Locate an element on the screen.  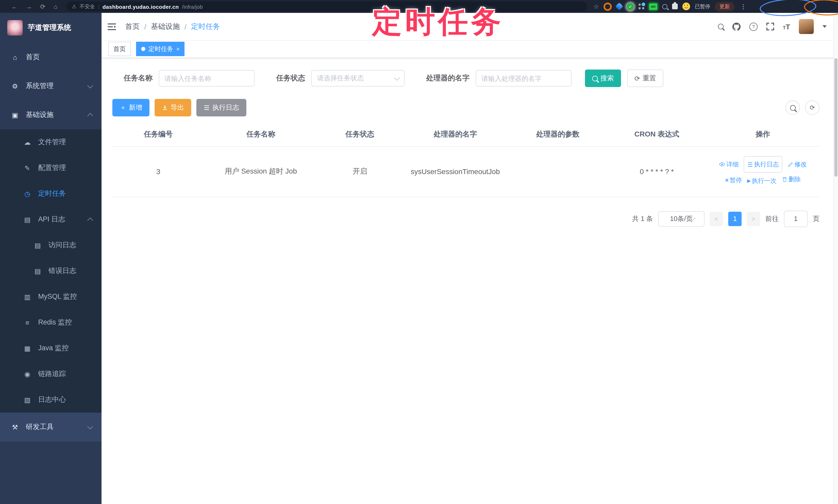
tools-icon: ⚒ is located at coordinates (15, 427).